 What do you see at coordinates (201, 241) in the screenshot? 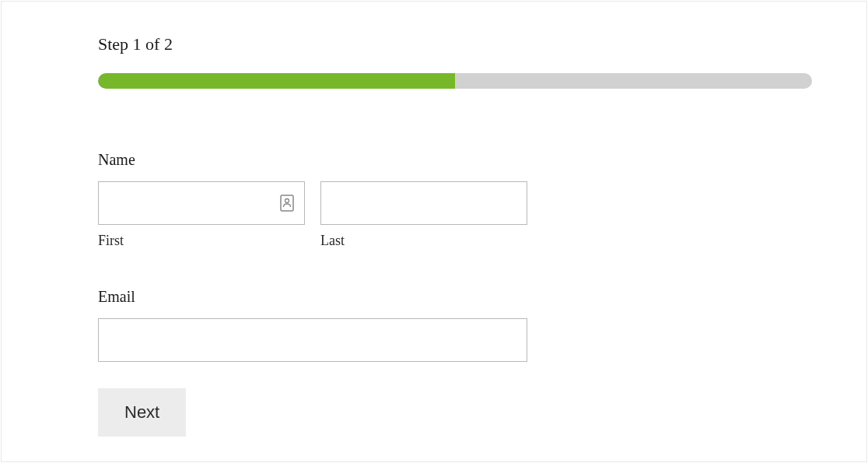
I see `first-name-sublabel: First` at bounding box center [201, 241].